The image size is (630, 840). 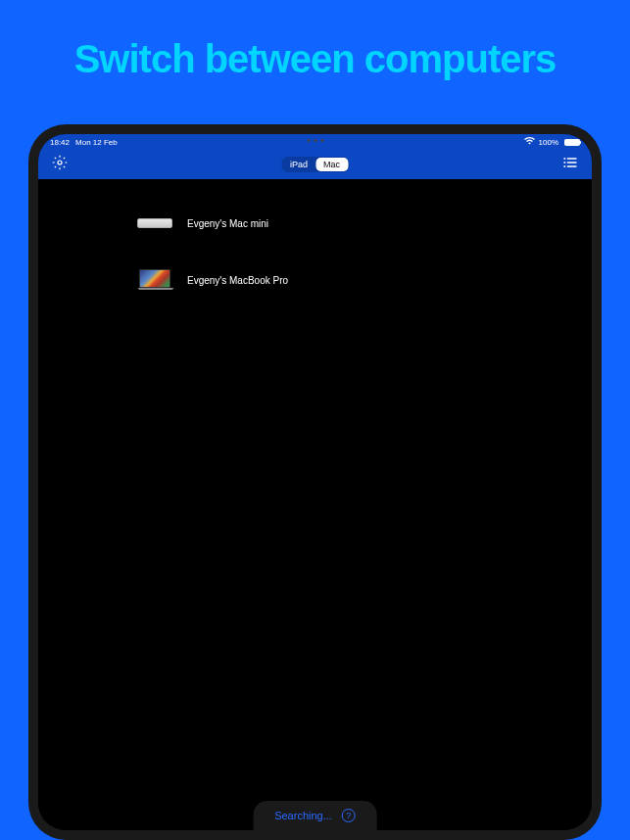 I want to click on macbook-icon, so click(x=155, y=280).